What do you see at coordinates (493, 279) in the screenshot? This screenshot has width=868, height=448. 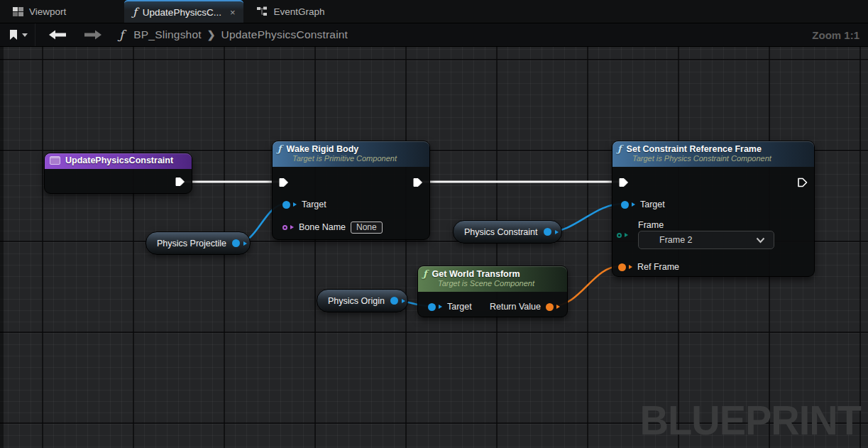 I see `node-header: ƒ Get World Transform Target is Scene Co…` at bounding box center [493, 279].